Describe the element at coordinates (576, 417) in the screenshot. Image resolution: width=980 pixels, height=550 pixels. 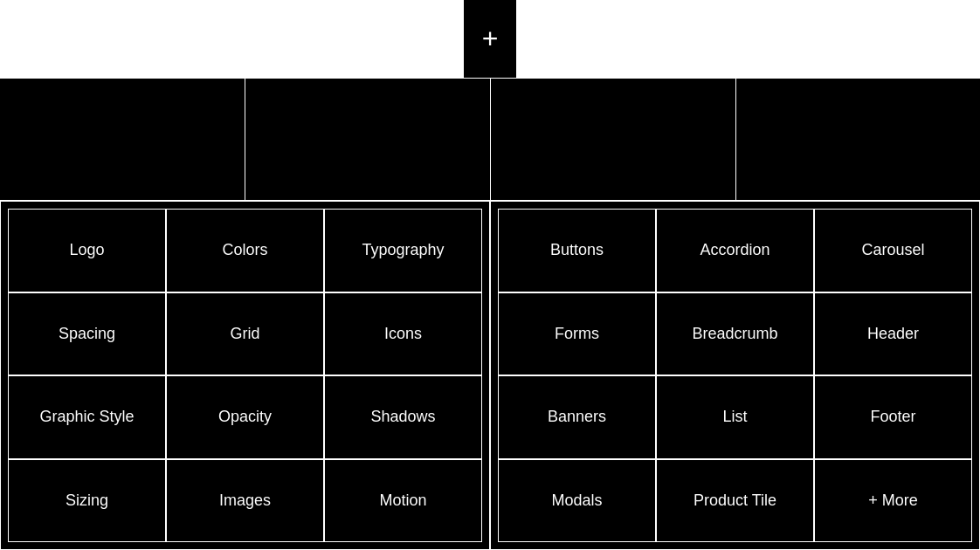
I see `right-grid-item-banners: Banners` at that location.